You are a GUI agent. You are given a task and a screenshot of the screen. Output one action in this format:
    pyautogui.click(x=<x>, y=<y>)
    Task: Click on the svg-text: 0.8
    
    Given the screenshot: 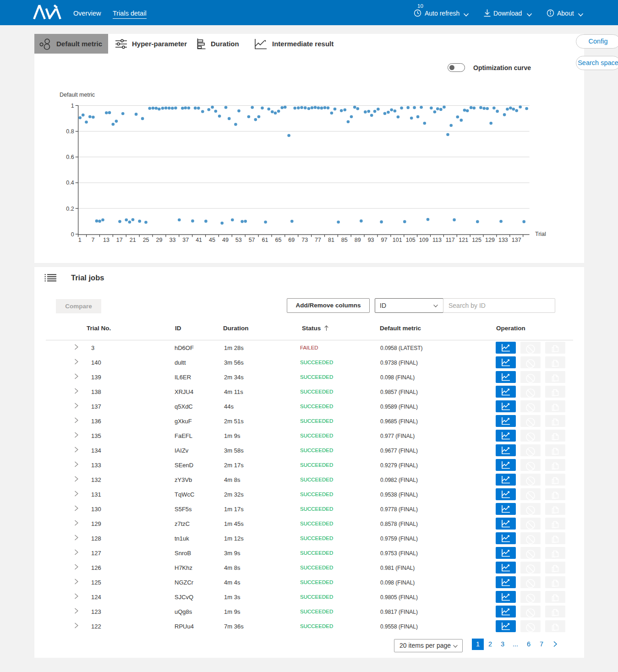 What is the action you would take?
    pyautogui.click(x=70, y=131)
    